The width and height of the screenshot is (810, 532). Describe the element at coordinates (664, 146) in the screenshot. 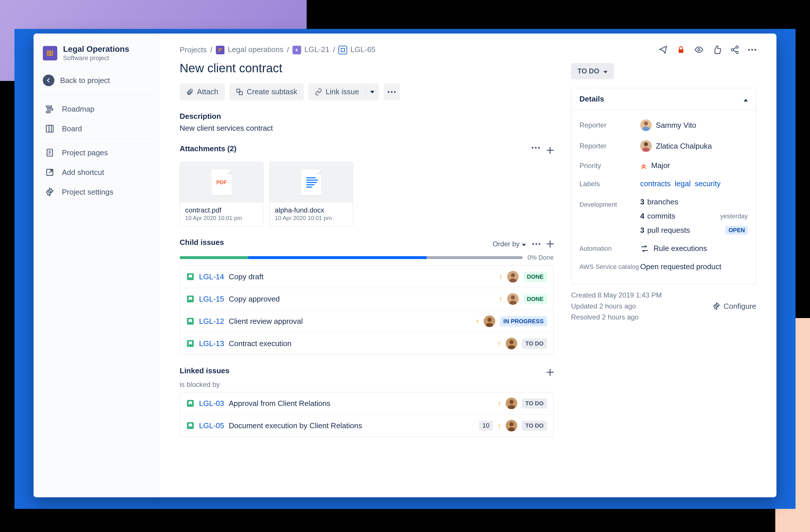

I see `field-reporter: Reporter Zlatica Chalpuka` at that location.